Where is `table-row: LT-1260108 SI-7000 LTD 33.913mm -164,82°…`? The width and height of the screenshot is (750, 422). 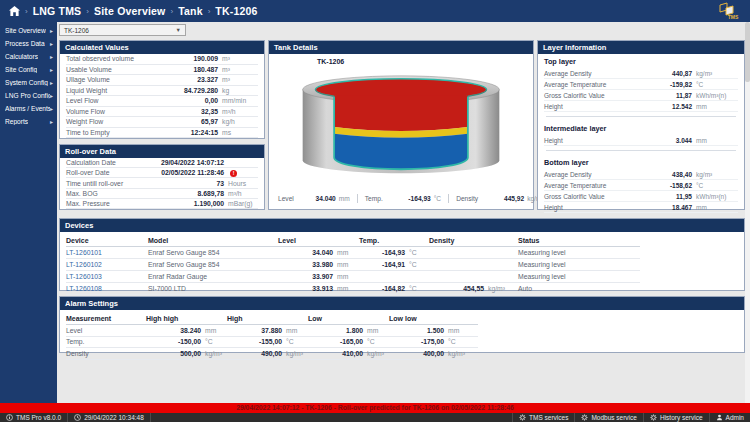
table-row: LT-1260108 SI-7000 LTD 33.913mm -164,82°… is located at coordinates (353, 289).